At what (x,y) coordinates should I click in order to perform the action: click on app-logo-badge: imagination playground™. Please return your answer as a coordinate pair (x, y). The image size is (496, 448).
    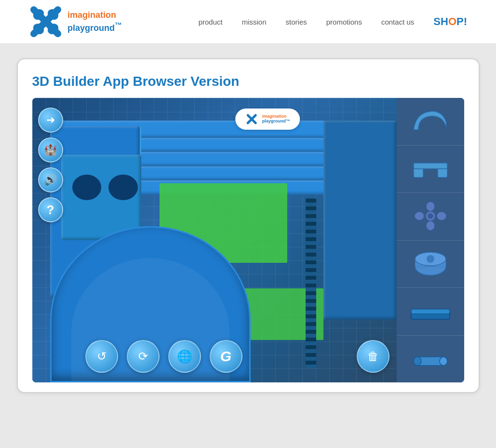
    Looking at the image, I should click on (268, 119).